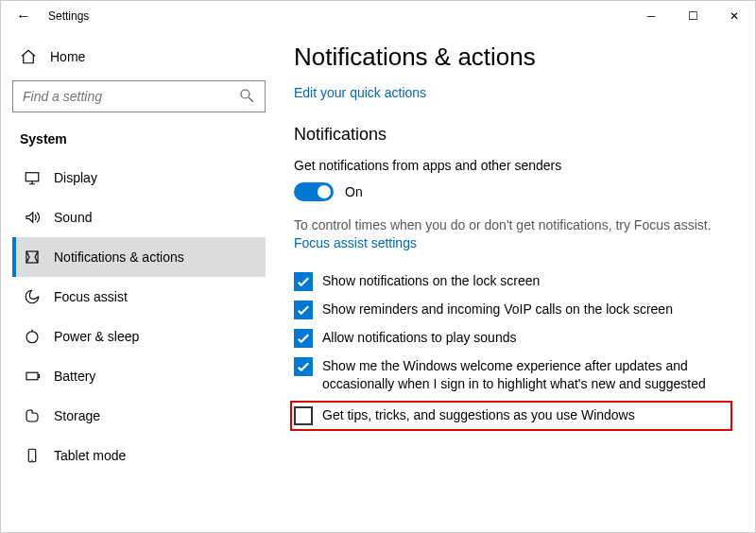 The image size is (756, 533). Describe the element at coordinates (513, 93) in the screenshot. I see `edit-quick-actions-link: Edit your quick actions` at that location.